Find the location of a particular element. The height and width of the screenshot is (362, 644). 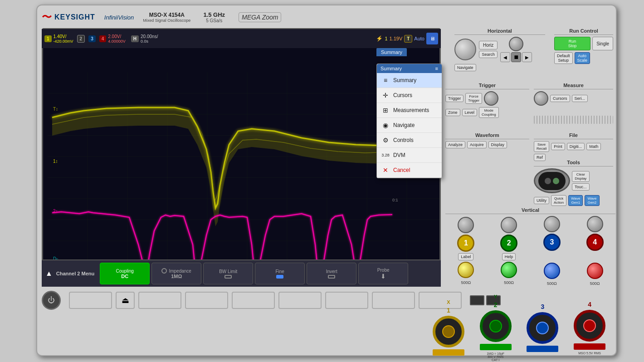

channel3-badge: 3 is located at coordinates (92, 39).